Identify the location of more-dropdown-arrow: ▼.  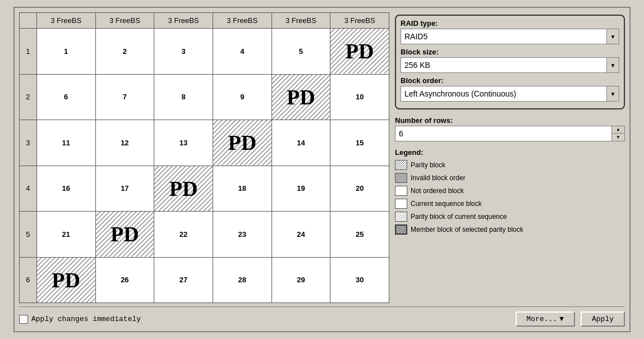
(562, 319).